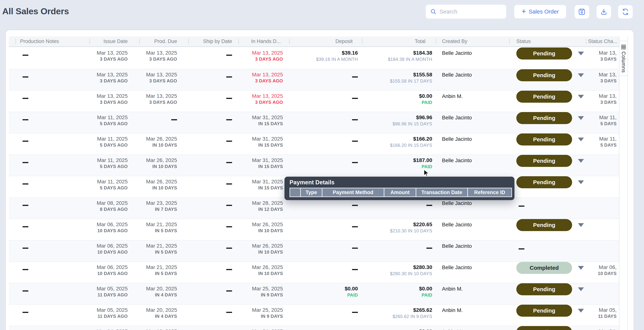 The width and height of the screenshot is (644, 330). I want to click on columns-side-rail: Columns, so click(624, 183).